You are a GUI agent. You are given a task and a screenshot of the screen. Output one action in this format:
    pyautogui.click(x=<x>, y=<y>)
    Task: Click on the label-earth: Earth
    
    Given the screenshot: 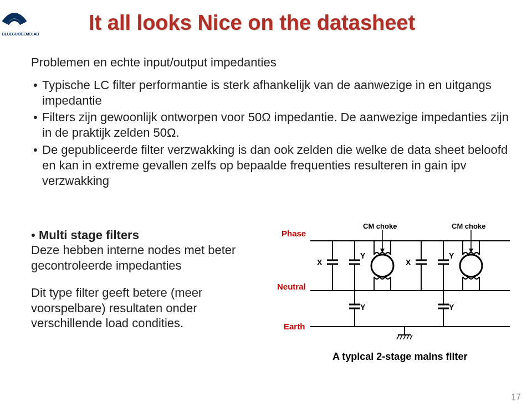 What is the action you would take?
    pyautogui.click(x=294, y=327)
    